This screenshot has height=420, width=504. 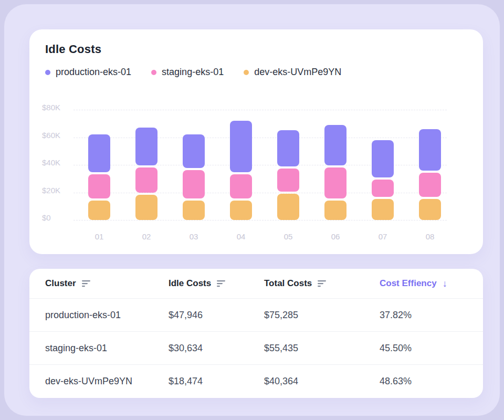 I want to click on y-axis-tick-label: $0, so click(x=46, y=217).